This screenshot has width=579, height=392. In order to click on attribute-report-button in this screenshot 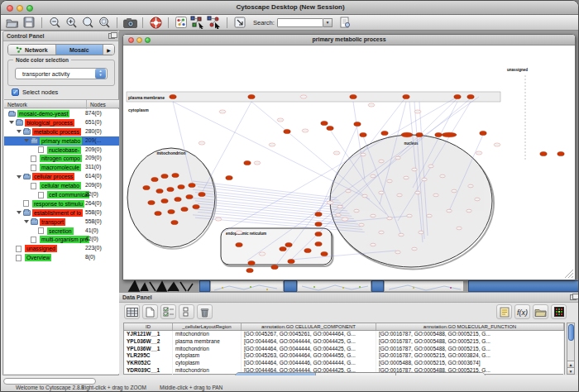, I will do `click(505, 312)`.